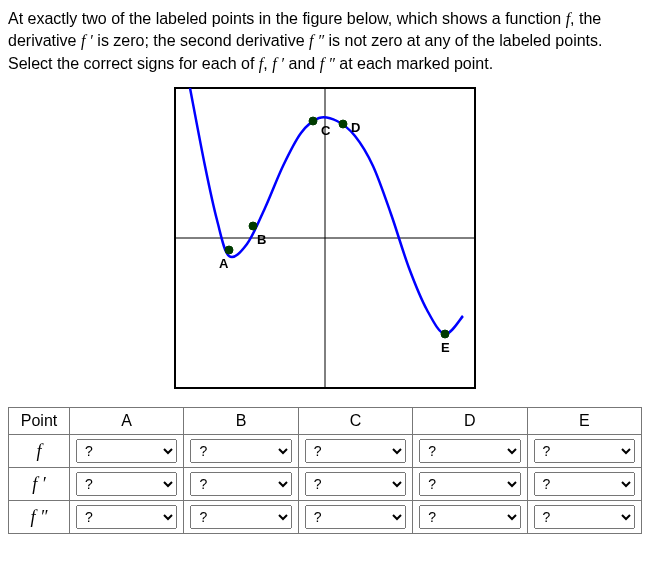 The image size is (666, 569). Describe the element at coordinates (584, 422) in the screenshot. I see `header-col-E: E` at that location.